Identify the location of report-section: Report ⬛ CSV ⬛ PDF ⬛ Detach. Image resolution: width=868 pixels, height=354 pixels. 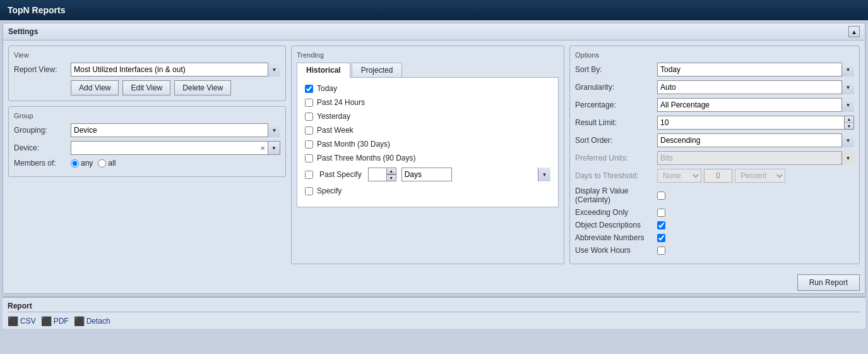
(434, 312).